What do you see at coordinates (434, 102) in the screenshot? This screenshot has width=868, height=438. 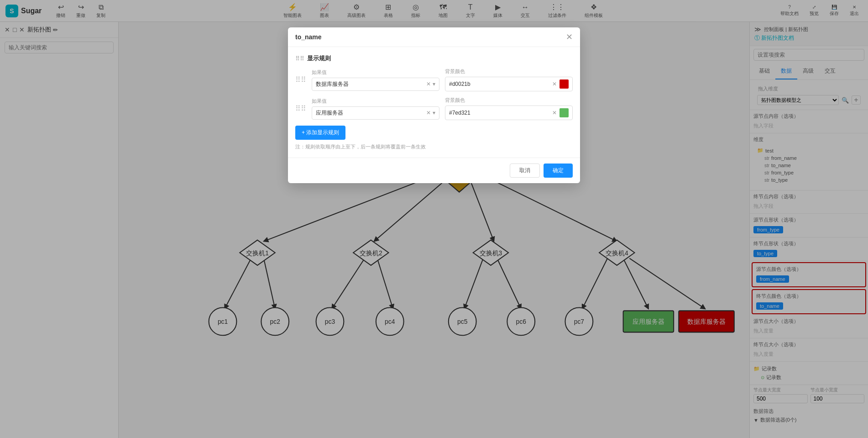 I see `dialog-body: ⠿⠿ 显示规则 ⠿⠿ 如果值 数据库服务器 ✕ ▾ 背` at bounding box center [434, 102].